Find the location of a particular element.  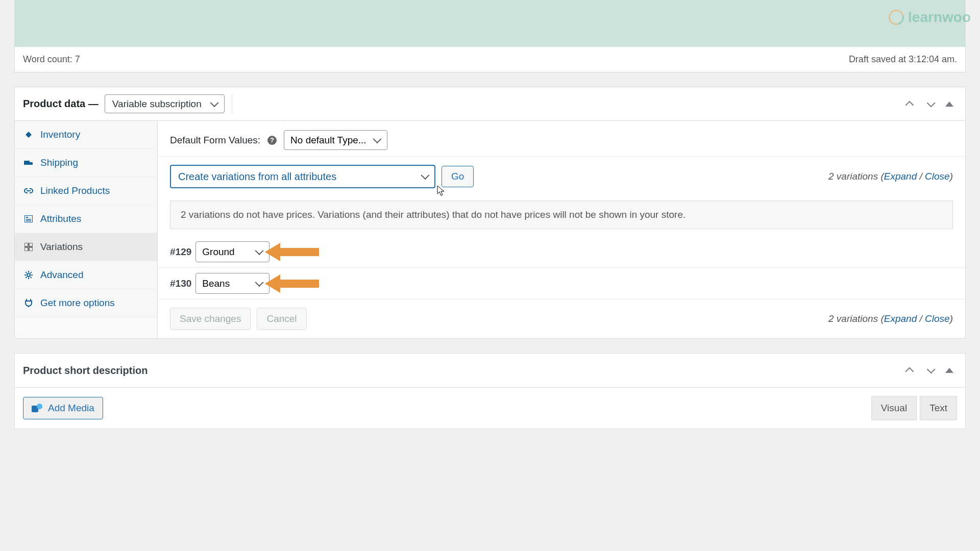

cursor-icon is located at coordinates (441, 191).